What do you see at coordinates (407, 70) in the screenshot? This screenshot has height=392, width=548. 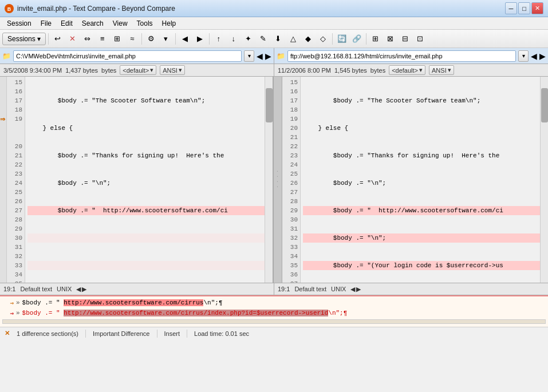 I see `right-encoding-dropdown: <default> ▾` at bounding box center [407, 70].